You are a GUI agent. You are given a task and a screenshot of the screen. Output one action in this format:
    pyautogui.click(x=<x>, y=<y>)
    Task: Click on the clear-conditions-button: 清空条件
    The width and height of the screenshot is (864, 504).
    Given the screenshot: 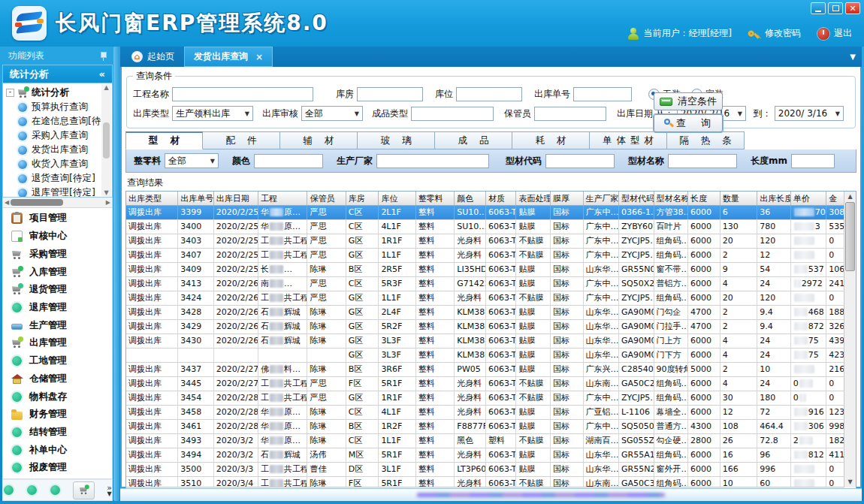 What is the action you would take?
    pyautogui.click(x=688, y=101)
    